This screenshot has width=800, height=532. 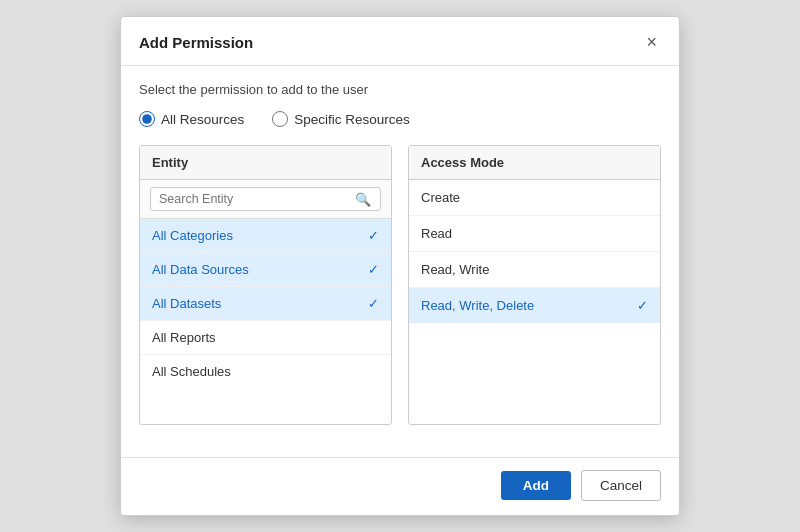 What do you see at coordinates (400, 486) in the screenshot?
I see `dialog-footer: Add Cancel` at bounding box center [400, 486].